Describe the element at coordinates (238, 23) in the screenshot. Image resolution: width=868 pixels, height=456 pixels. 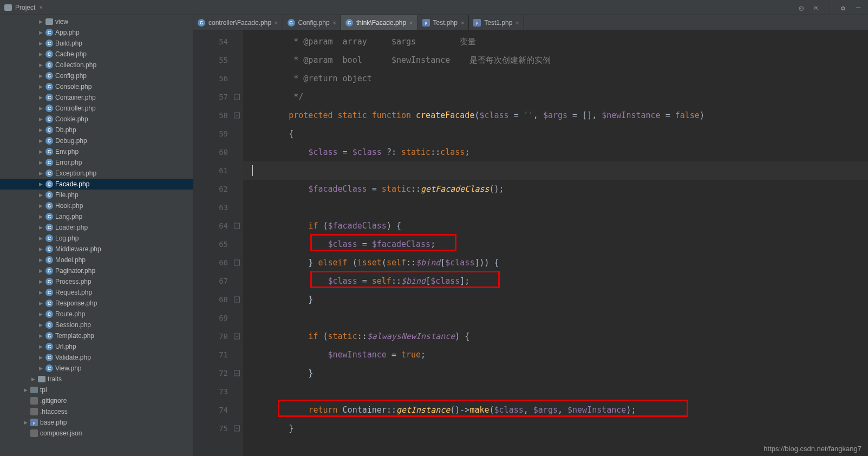
I see `editor-tab: Ccontroller\Facade.php×` at that location.